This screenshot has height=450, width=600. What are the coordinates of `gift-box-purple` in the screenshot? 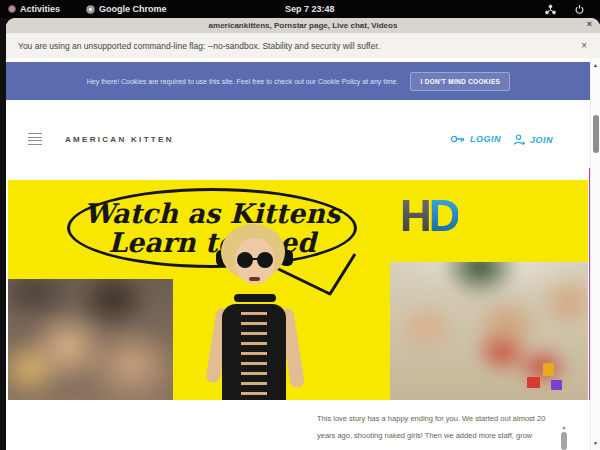 It's located at (556, 385).